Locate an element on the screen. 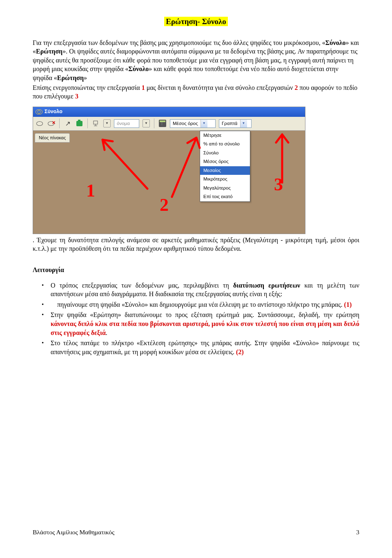 This screenshot has width=392, height=558. page-title: Ερώτηση- Σύνολο is located at coordinates (196, 21).